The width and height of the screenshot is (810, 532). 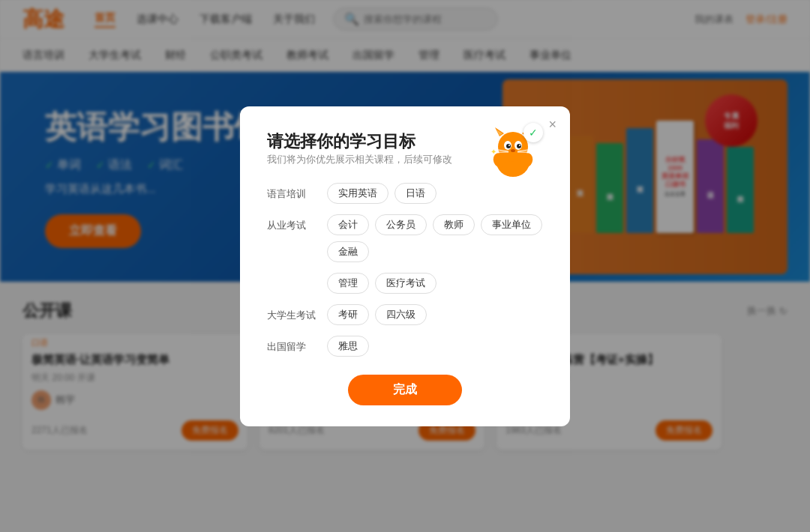 What do you see at coordinates (360, 160) in the screenshot?
I see `modal-subtitle: 我们将为你优先展示相关课程，后续可修改` at bounding box center [360, 160].